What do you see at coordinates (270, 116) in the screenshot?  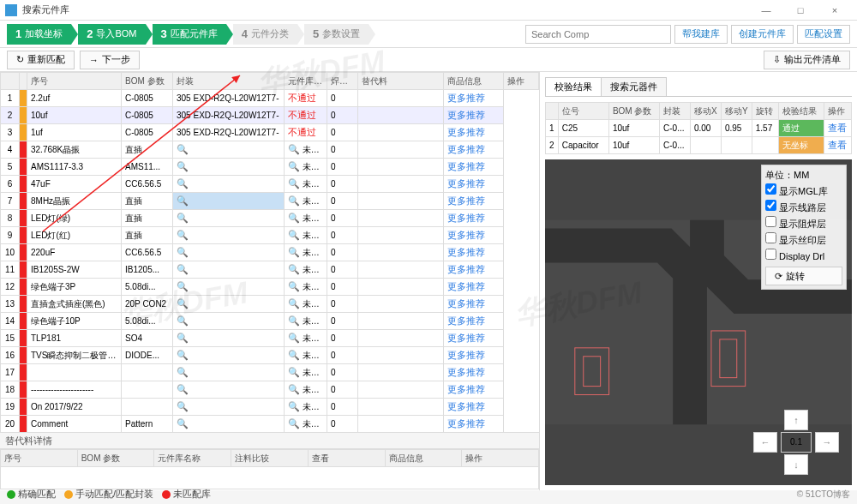 I see `table-row: 210ufC-0805305 EXD-R2Q-L20W12T7-不通过0更多推荐` at bounding box center [270, 116].